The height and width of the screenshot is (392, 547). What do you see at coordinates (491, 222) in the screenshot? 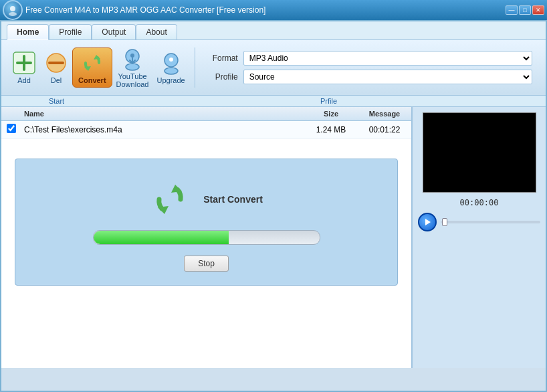
I see `seek-bar` at bounding box center [491, 222].